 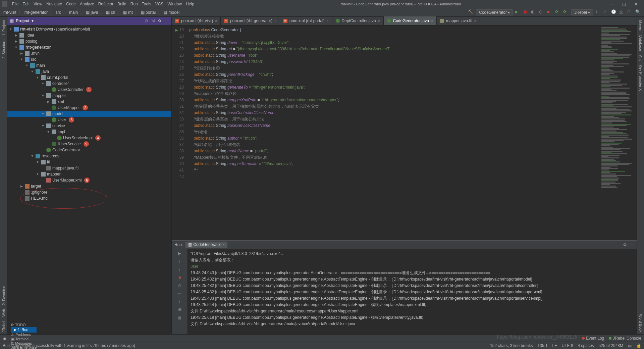 What do you see at coordinates (518, 12) in the screenshot?
I see `run-button: ▶` at bounding box center [518, 12].